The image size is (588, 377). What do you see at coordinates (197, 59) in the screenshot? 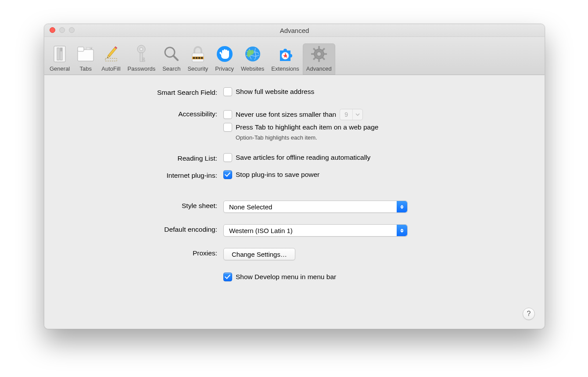
I see `tab-security: Security` at bounding box center [197, 59].